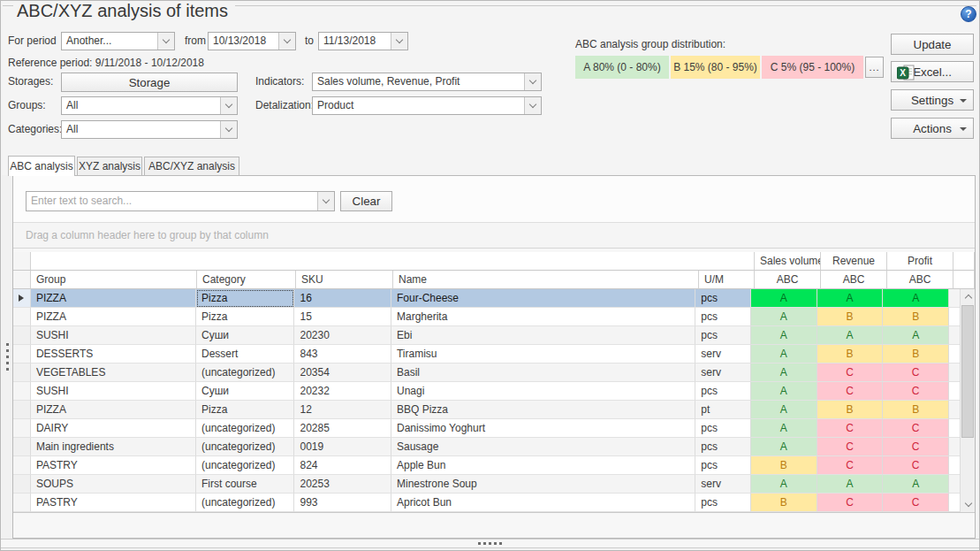  Describe the element at coordinates (726, 279) in the screenshot. I see `column-header-um: U/M` at that location.